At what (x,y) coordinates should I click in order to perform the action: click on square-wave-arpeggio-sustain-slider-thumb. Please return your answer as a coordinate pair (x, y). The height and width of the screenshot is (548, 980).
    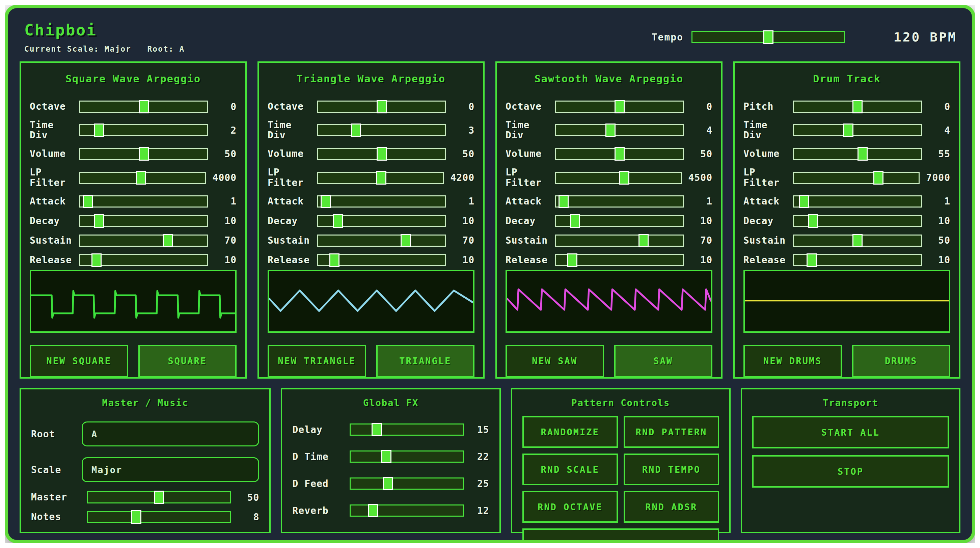
    Looking at the image, I should click on (168, 240).